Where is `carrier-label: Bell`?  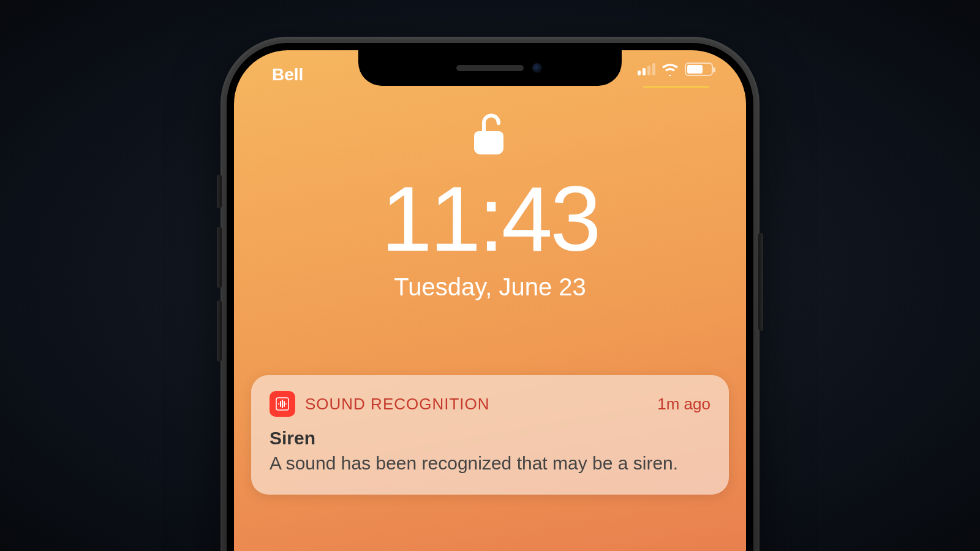
carrier-label: Bell is located at coordinates (283, 69).